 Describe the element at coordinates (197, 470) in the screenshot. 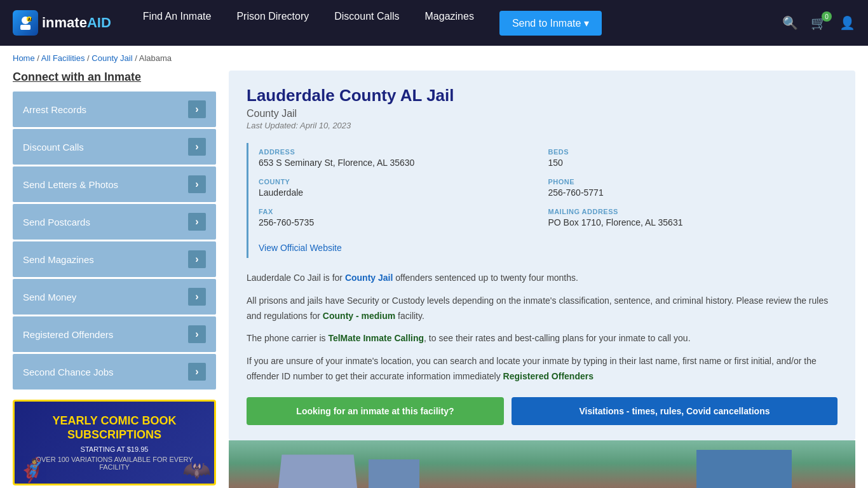

I see `superhero-right-icon: 🦇` at that location.